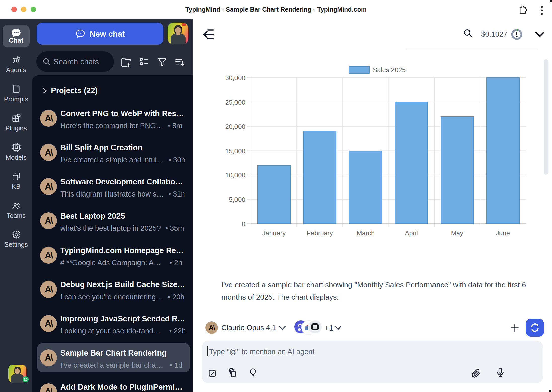 The image size is (552, 392). I want to click on svg-text: 5,000, so click(237, 200).